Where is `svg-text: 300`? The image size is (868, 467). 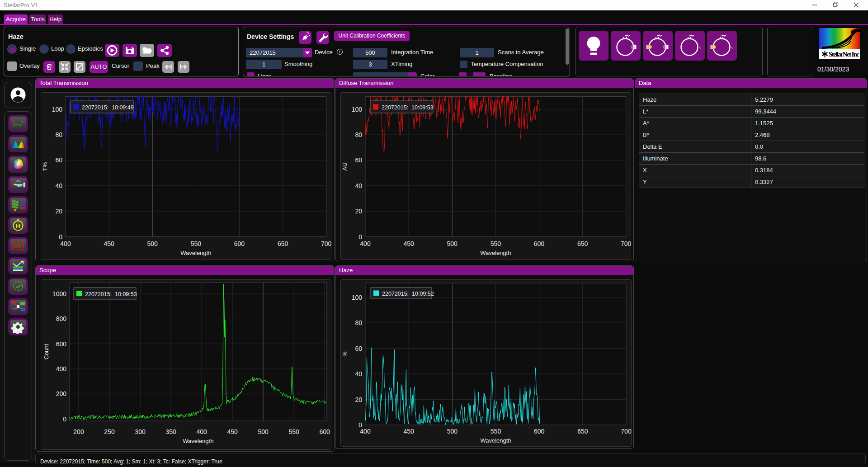
svg-text: 300 is located at coordinates (140, 432).